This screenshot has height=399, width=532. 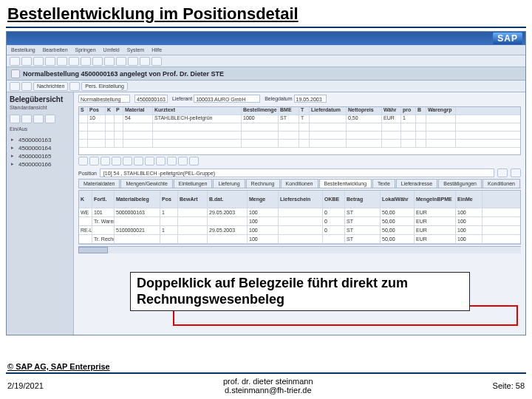 What do you see at coordinates (194, 161) in the screenshot?
I see `settings-icon` at bounding box center [194, 161].